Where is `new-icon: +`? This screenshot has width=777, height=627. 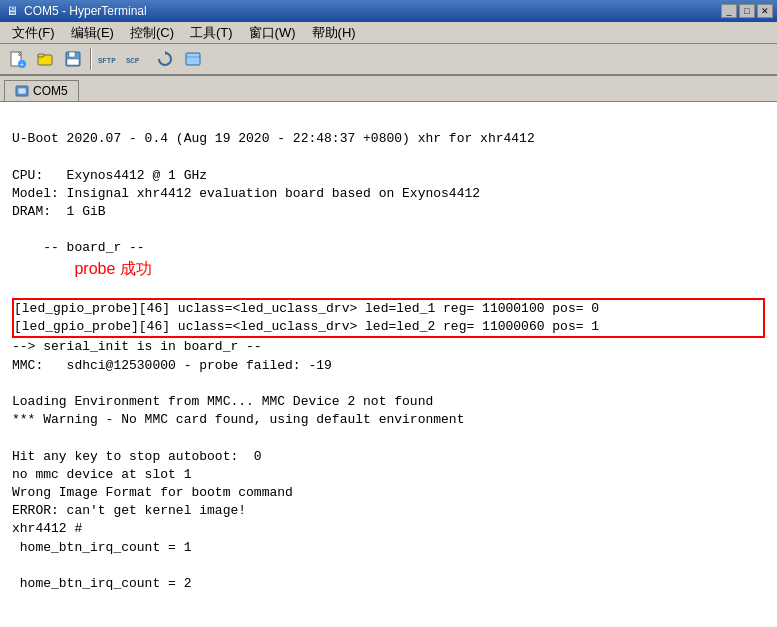
new-icon: + is located at coordinates (17, 59).